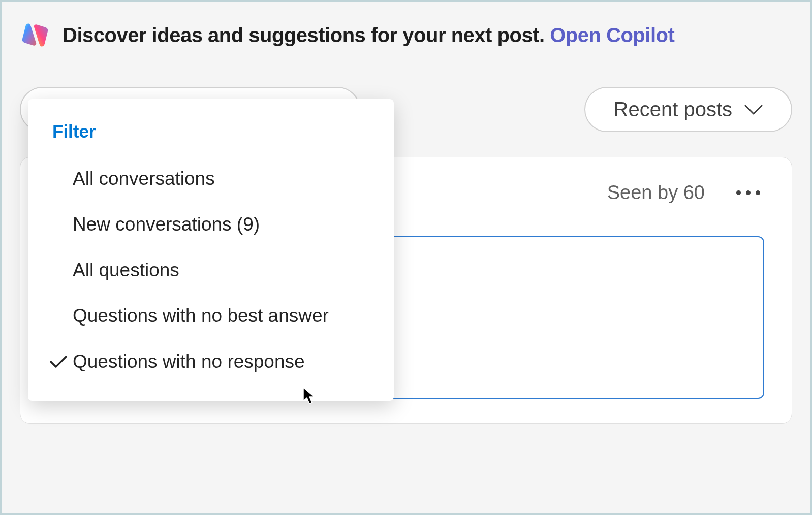 The image size is (812, 515). What do you see at coordinates (211, 179) in the screenshot?
I see `filter-option-all-conversations: All conversations` at bounding box center [211, 179].